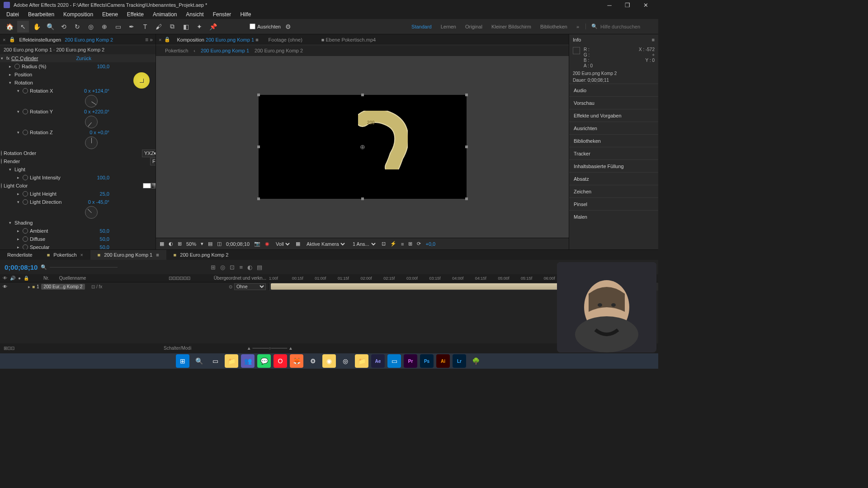  I want to click on after-effects-icon: Ae, so click(378, 361).